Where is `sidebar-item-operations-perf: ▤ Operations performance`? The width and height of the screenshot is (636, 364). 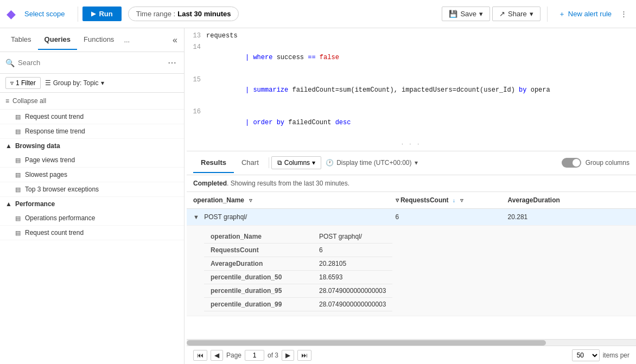 sidebar-item-operations-perf: ▤ Operations performance is located at coordinates (92, 218).